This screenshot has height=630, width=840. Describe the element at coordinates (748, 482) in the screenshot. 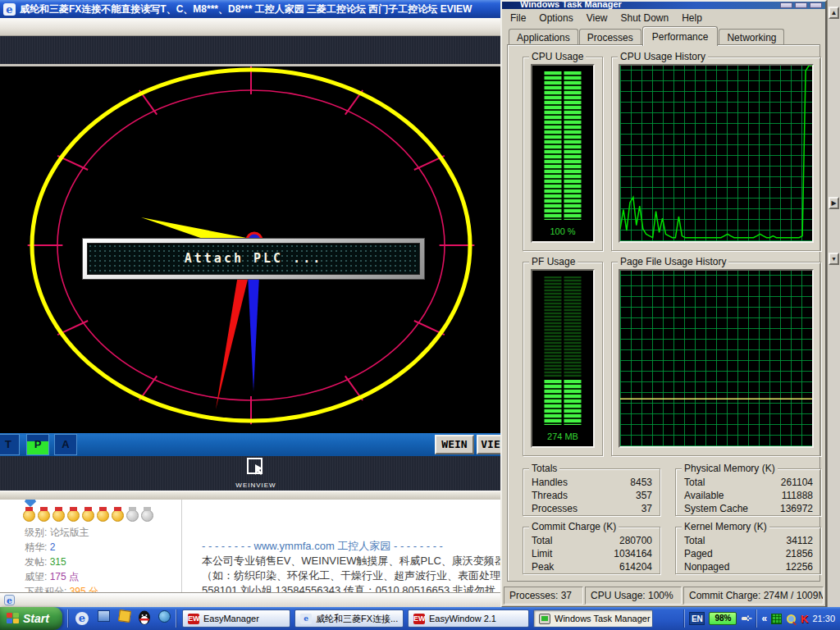

I see `physmem-total-row: Total261104` at that location.